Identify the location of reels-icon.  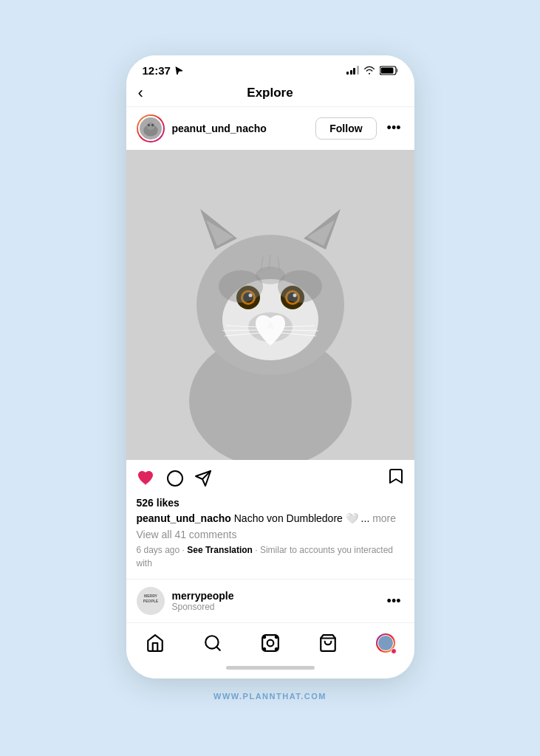
(270, 643).